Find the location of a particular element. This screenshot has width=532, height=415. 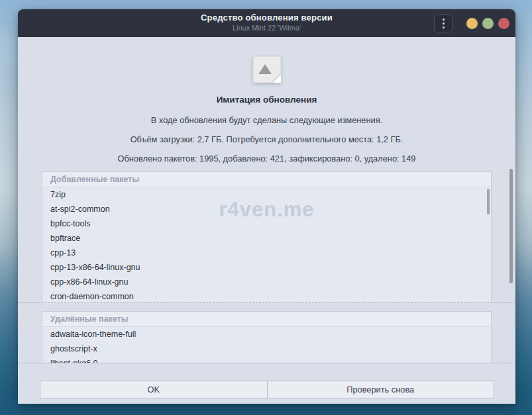

list-item: libapt-pkg6.0 is located at coordinates (266, 359).